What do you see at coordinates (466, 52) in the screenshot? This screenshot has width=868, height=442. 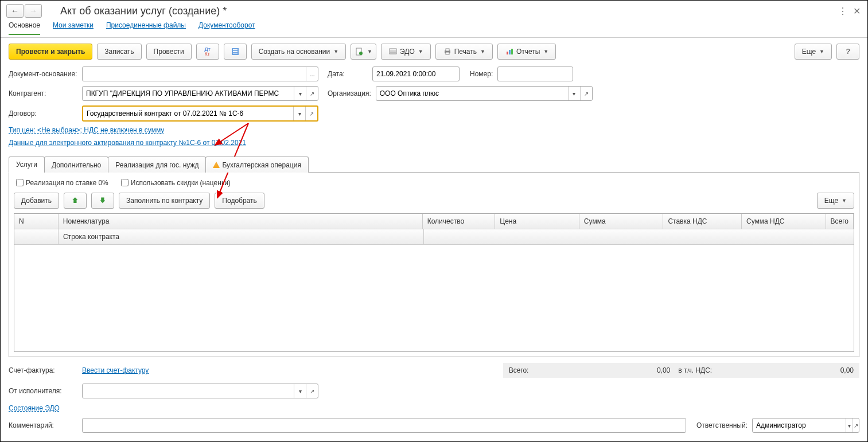 I see `print-label: Печать` at bounding box center [466, 52].